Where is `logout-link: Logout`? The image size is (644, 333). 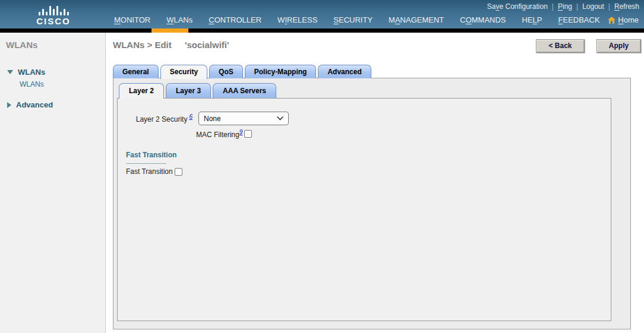
logout-link: Logout is located at coordinates (593, 7).